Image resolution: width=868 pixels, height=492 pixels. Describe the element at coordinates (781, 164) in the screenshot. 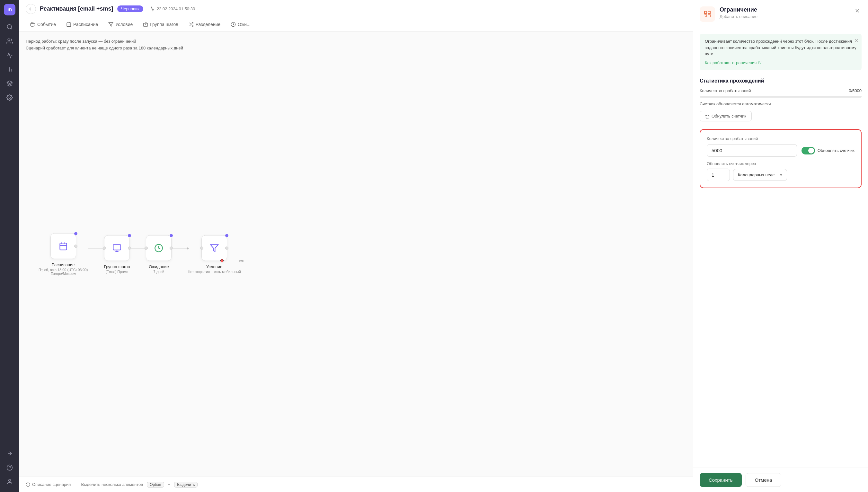

I see `interval-label: Обновлять счетчик через` at that location.